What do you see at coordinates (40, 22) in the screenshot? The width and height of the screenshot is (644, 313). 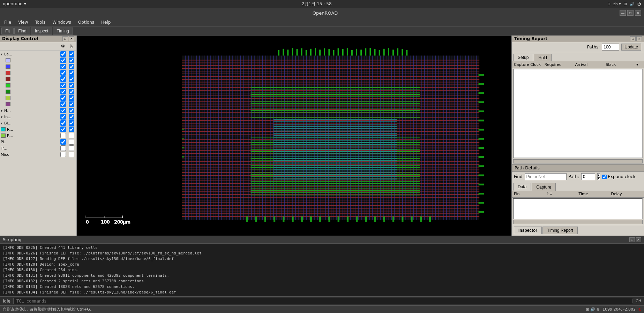 I see `menu-tools: Tools` at bounding box center [40, 22].